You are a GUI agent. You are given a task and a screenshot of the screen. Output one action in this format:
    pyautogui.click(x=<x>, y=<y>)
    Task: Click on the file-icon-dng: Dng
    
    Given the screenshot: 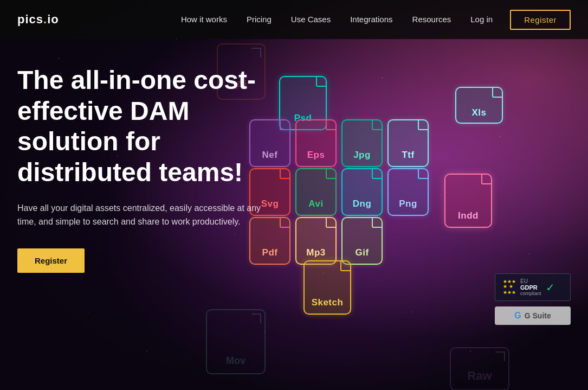 What is the action you would take?
    pyautogui.click(x=362, y=192)
    